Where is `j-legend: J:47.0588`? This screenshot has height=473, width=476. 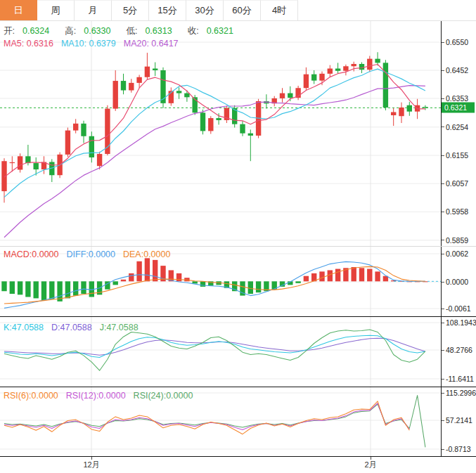
j-legend: J:47.0588 is located at coordinates (120, 328).